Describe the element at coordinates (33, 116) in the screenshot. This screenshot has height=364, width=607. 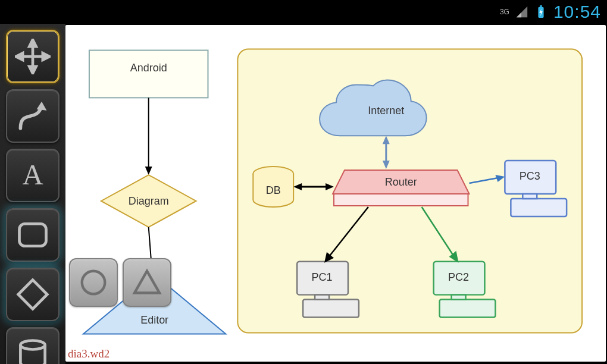
I see `curve-arrow-icon` at that location.